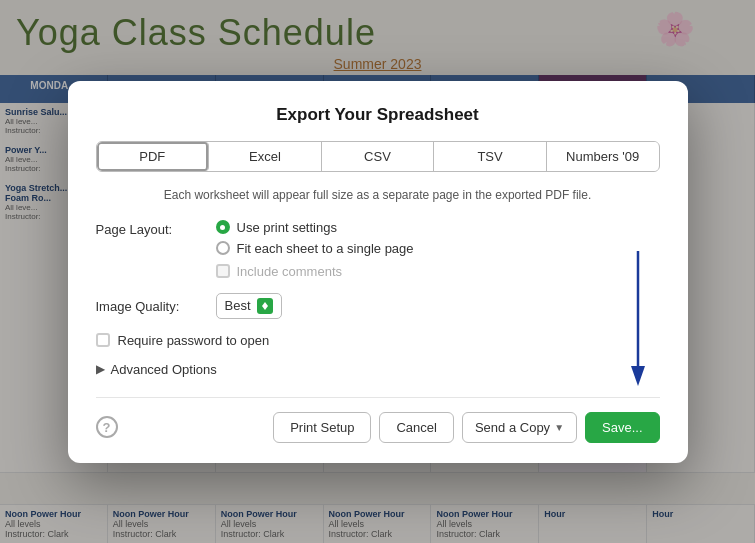 This screenshot has height=543, width=755. Describe the element at coordinates (315, 272) in the screenshot. I see `checkbox-include-comments: Include comments` at that location.